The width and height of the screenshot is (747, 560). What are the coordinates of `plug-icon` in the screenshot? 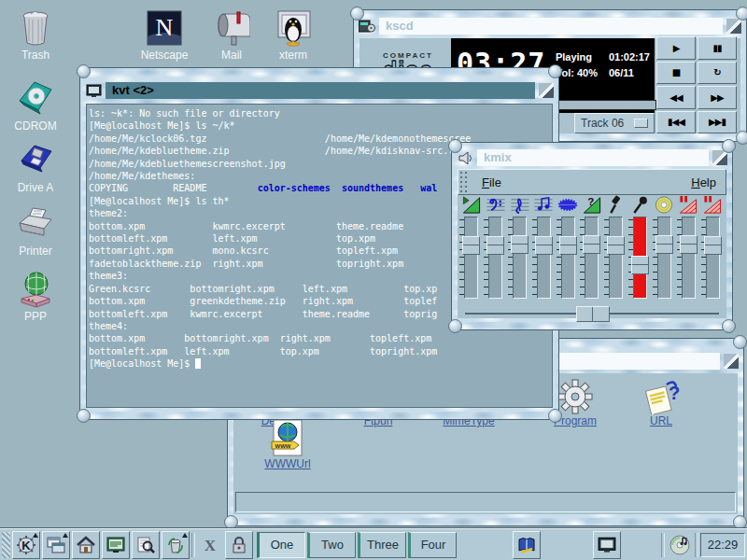 It's located at (616, 205).